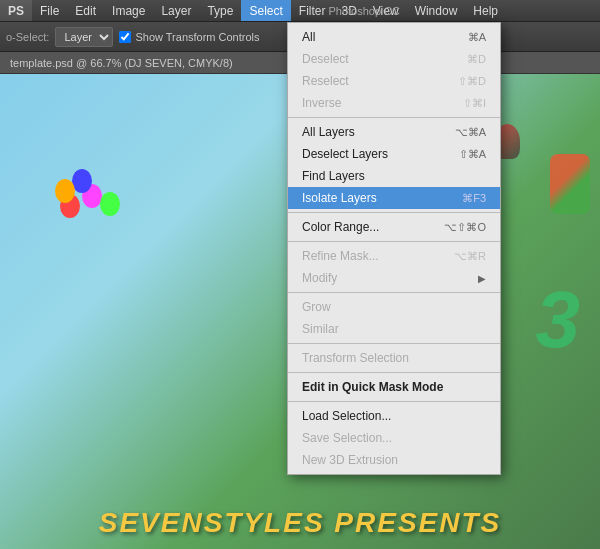  Describe the element at coordinates (128, 10) in the screenshot. I see `menu-image: Image` at that location.